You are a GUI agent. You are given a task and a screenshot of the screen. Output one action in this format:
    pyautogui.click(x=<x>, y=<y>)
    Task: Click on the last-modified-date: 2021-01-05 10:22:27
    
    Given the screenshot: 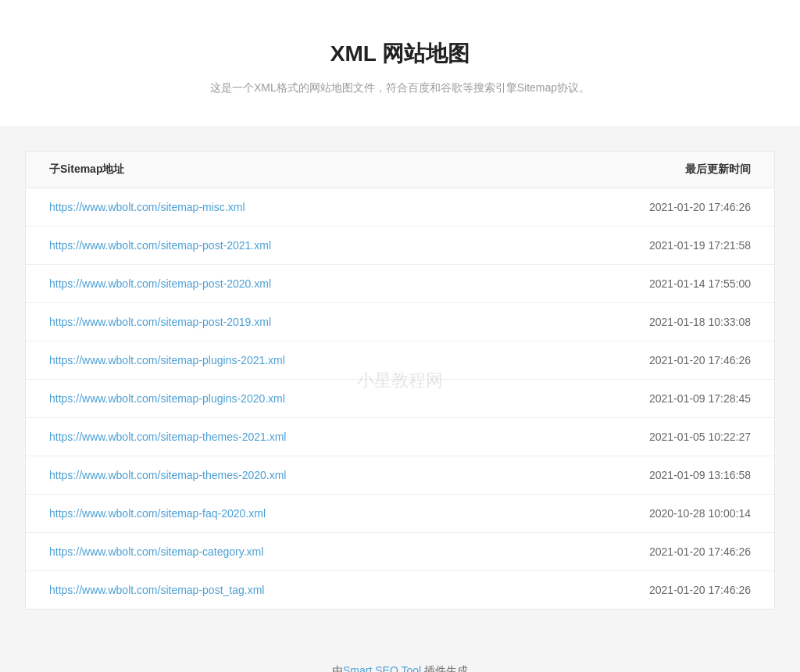 What is the action you would take?
    pyautogui.click(x=700, y=437)
    